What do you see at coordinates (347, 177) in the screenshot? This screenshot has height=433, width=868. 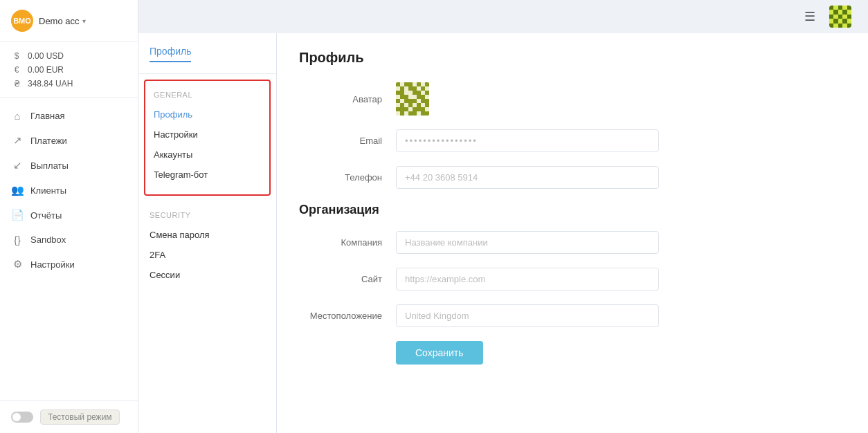 I see `phone-label: Телефон` at bounding box center [347, 177].